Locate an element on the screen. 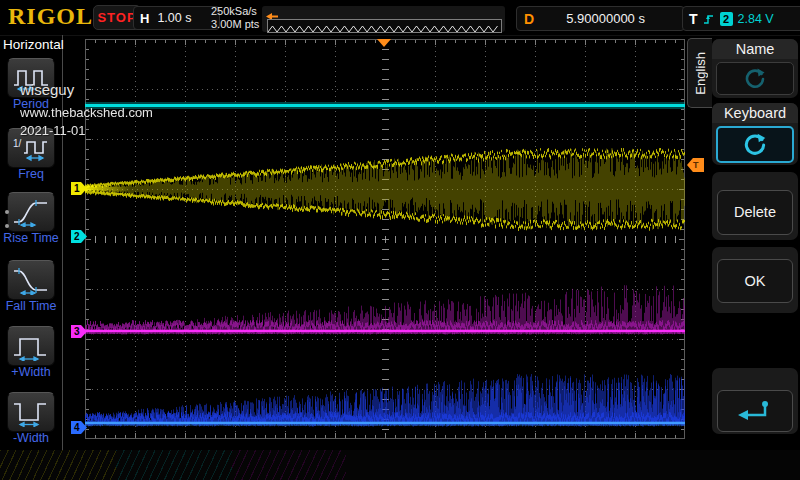 The height and width of the screenshot is (480, 800). svg-text: 1/ is located at coordinates (18, 144).